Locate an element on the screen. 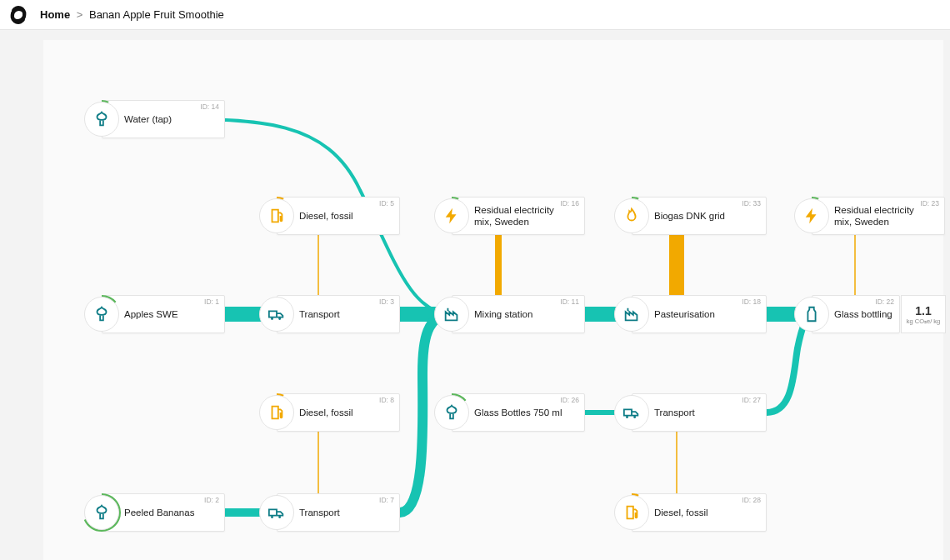  emission-metric: 1.1 kg CO₂e/ kg is located at coordinates (923, 314).